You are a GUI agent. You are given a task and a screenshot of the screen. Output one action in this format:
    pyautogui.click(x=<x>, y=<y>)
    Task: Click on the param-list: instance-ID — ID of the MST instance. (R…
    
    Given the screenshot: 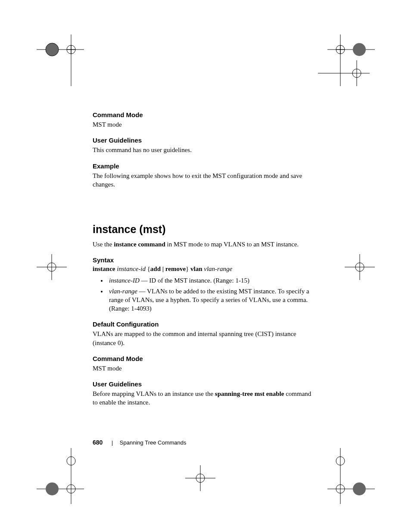 What is the action you would take?
    pyautogui.click(x=205, y=295)
    